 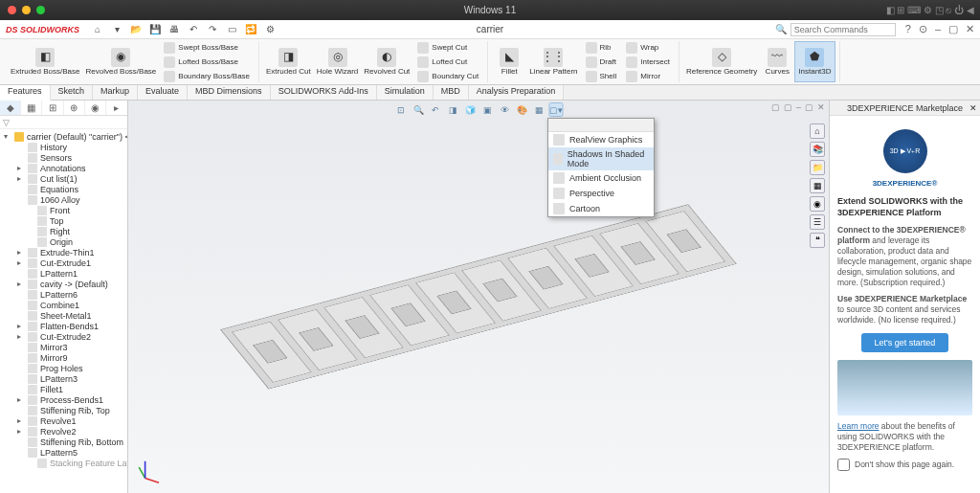 What do you see at coordinates (905, 343) in the screenshot?
I see `lets-get-started-button: Let's get started` at bounding box center [905, 343].